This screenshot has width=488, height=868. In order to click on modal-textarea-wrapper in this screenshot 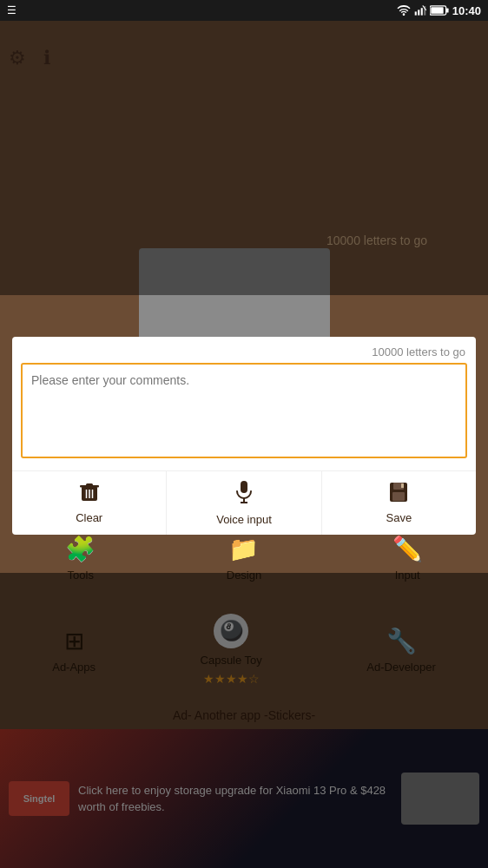, I will do `click(244, 417)`.